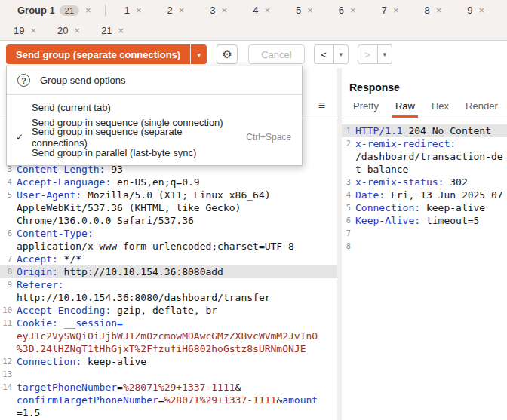  What do you see at coordinates (447, 131) in the screenshot?
I see `code-segment: 204 No Content` at bounding box center [447, 131].